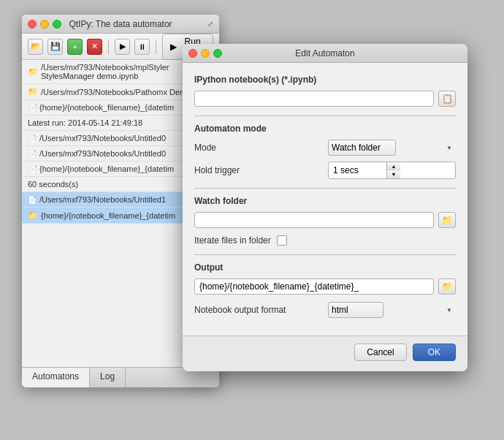  What do you see at coordinates (325, 80) in the screenshot?
I see `notebook-section-label: IPython notebook(s) (*.ipynb)` at bounding box center [325, 80].